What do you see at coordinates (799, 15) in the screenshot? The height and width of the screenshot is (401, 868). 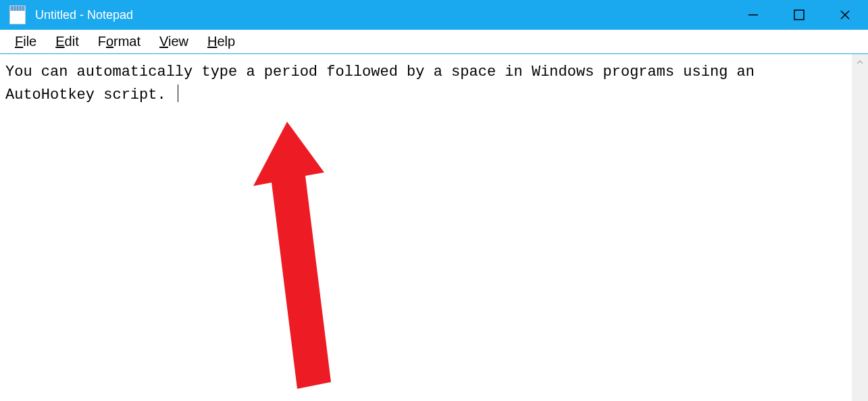 I see `window-controls` at bounding box center [799, 15].